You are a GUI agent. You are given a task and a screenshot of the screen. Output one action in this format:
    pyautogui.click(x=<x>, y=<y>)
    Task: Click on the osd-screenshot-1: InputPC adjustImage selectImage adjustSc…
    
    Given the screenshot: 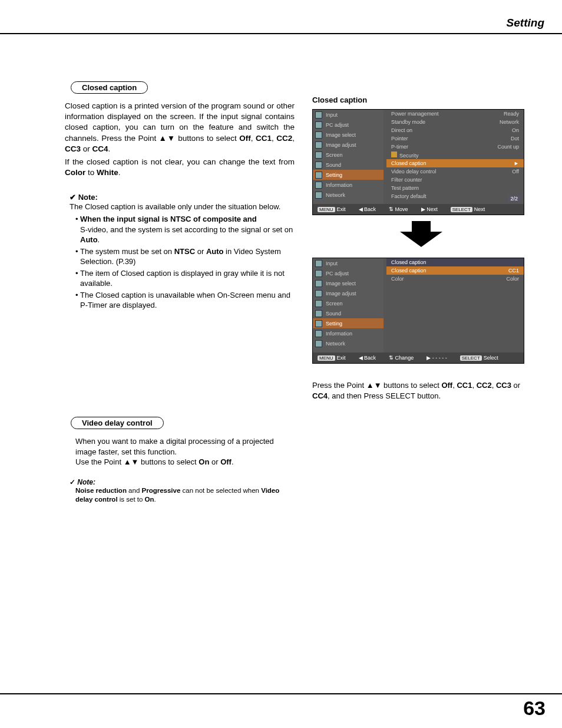 What is the action you would take?
    pyautogui.click(x=418, y=162)
    